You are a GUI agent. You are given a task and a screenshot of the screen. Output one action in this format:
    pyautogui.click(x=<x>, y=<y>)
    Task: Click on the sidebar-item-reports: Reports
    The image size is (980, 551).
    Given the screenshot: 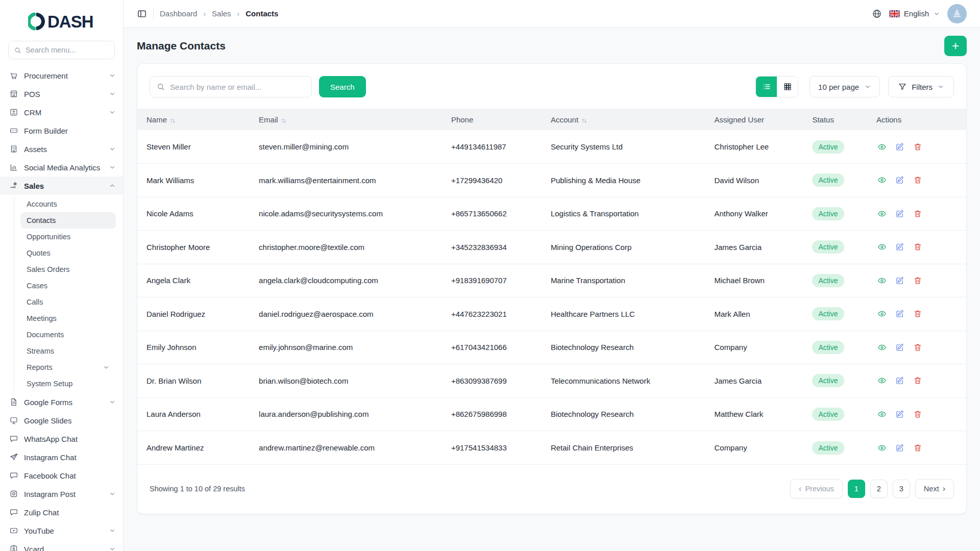 What is the action you would take?
    pyautogui.click(x=68, y=367)
    